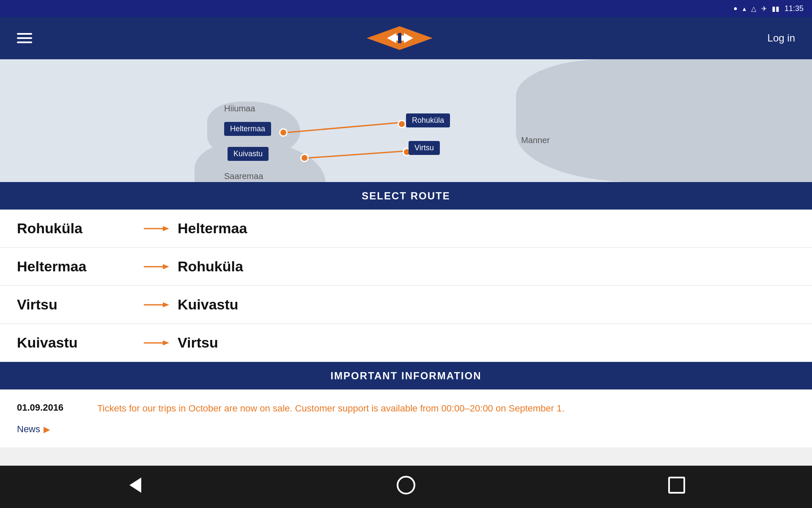  What do you see at coordinates (776, 8) in the screenshot?
I see `battery-icon: ▮▮` at bounding box center [776, 8].